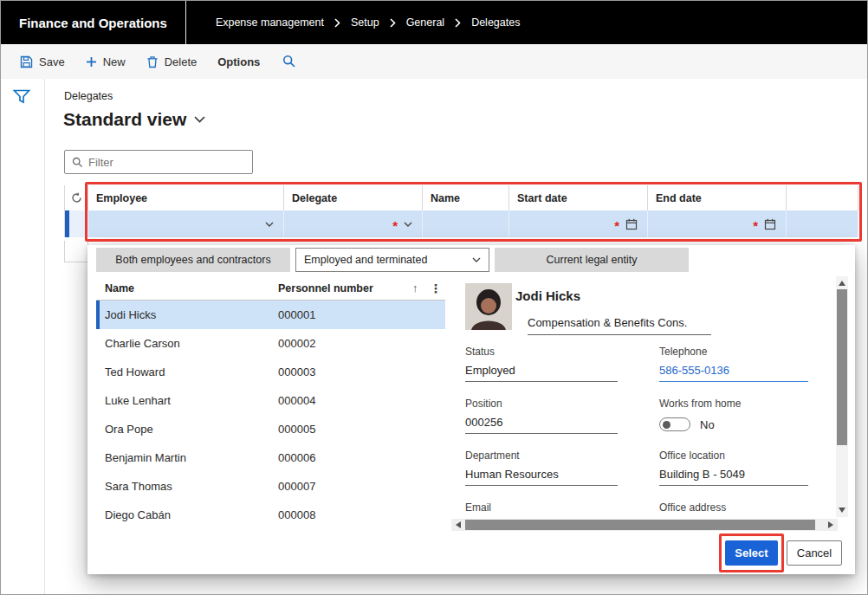 The width and height of the screenshot is (868, 595). I want to click on column-header-end-date: End date, so click(717, 197).